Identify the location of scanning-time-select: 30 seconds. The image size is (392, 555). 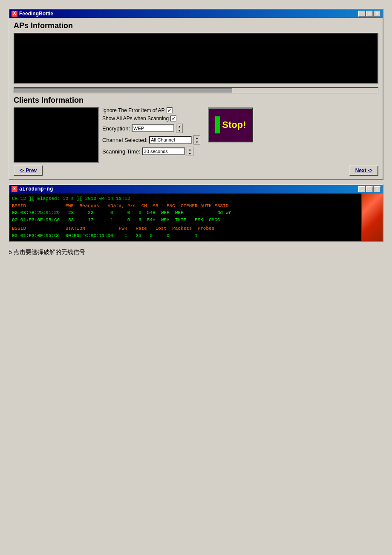
(164, 151).